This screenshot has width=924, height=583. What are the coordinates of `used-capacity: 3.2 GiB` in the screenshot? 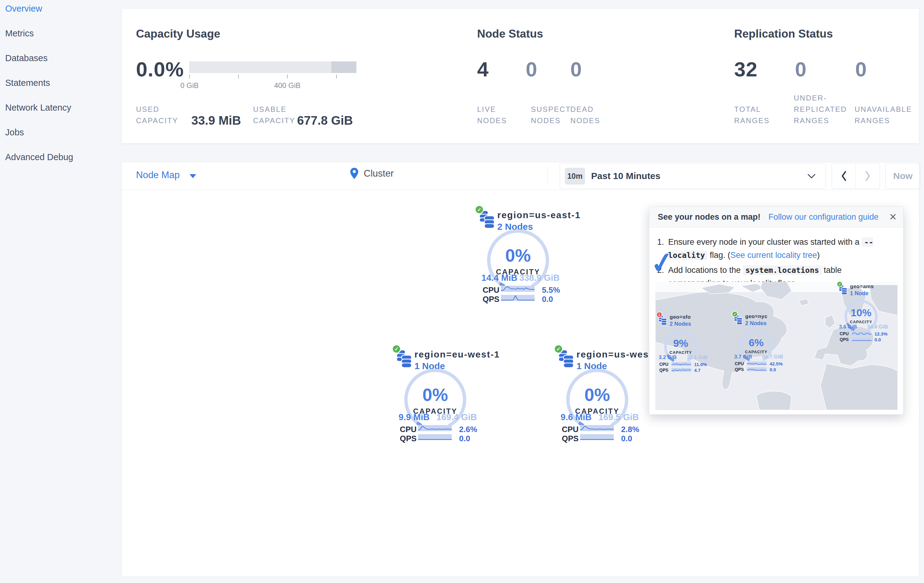 It's located at (668, 357).